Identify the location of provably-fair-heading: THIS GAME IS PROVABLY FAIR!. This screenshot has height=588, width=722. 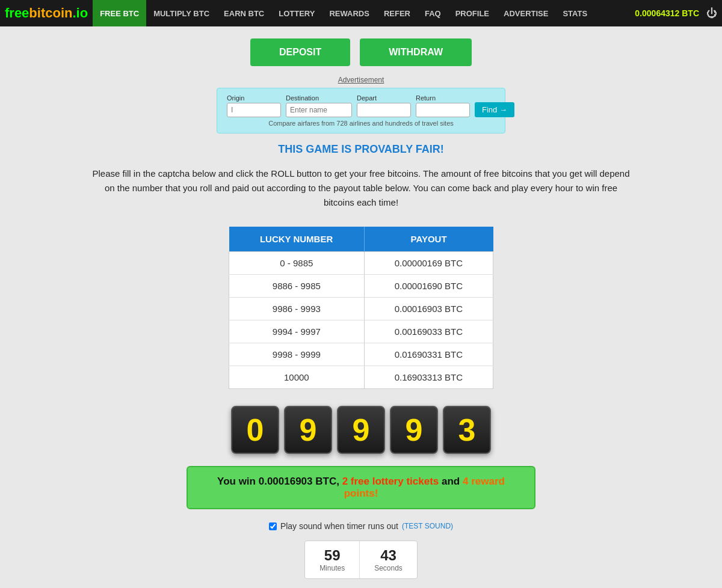
(361, 149).